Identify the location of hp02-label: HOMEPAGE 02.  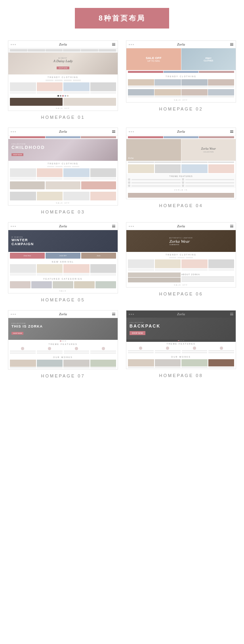
(181, 109).